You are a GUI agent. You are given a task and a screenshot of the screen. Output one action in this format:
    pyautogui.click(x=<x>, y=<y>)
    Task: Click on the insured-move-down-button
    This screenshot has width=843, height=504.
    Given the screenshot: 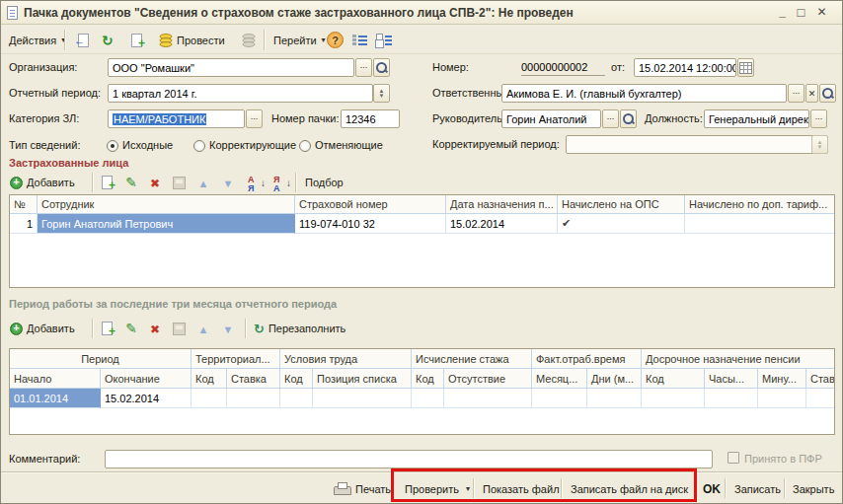 What is the action you would take?
    pyautogui.click(x=228, y=182)
    